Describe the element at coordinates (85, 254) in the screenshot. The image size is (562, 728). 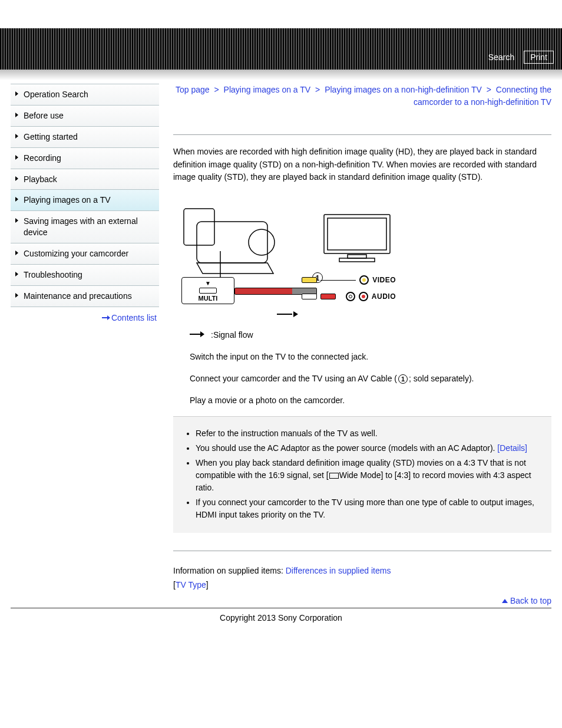
I see `sidebar-item-customizing: Customizing your camcorder` at that location.